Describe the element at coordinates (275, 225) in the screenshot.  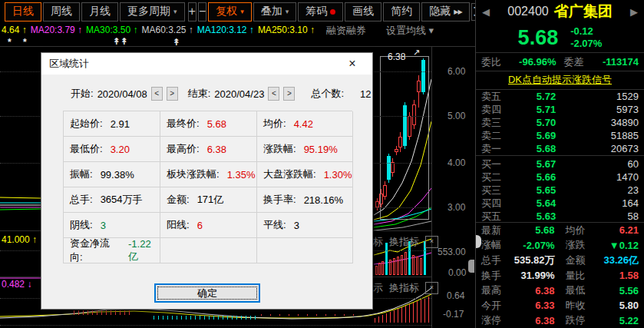
I see `stat-label: 平线:` at that location.